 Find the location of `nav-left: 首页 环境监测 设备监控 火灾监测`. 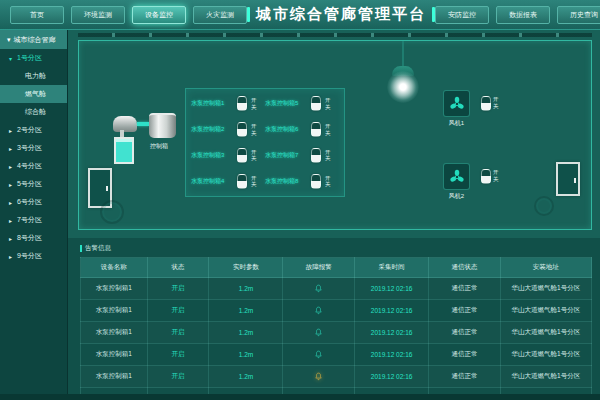

nav-left: 首页 环境监测 设备监控 火灾监测 is located at coordinates (128, 15).